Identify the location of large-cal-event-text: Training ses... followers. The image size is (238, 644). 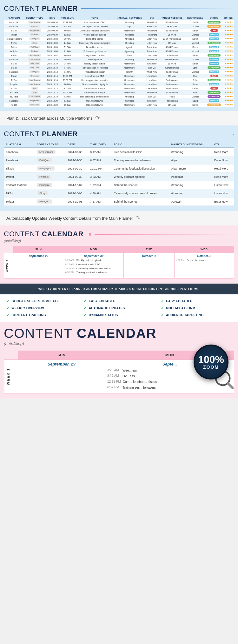
(139, 387).